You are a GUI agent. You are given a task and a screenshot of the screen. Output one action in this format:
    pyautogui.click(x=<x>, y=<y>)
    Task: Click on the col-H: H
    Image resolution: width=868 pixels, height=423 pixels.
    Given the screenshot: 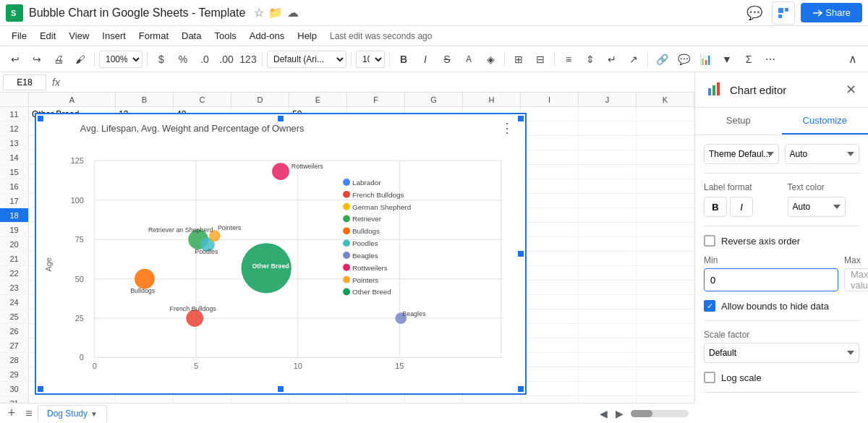 What is the action you would take?
    pyautogui.click(x=492, y=100)
    